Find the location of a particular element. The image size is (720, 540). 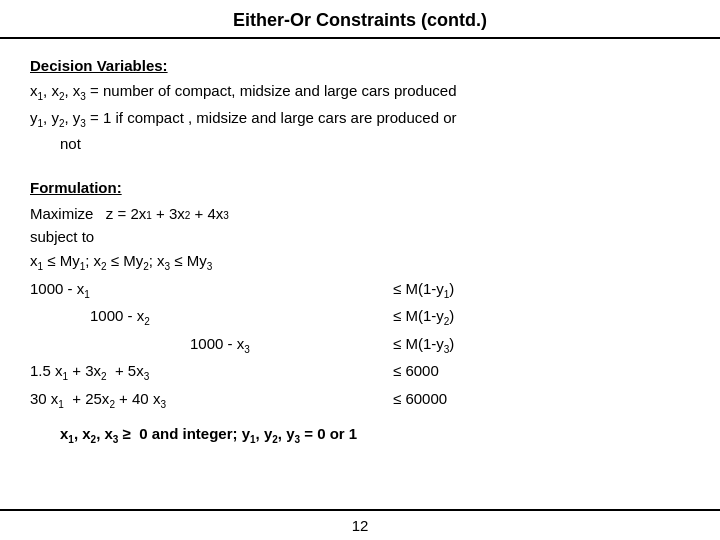

maximize-line: Maximize z = 2x1 + 3x2 + 4x3 is located at coordinates (360, 214).